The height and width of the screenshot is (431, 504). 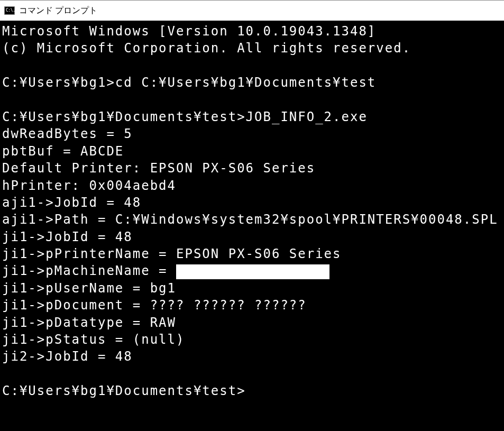 What do you see at coordinates (307, 117) in the screenshot?
I see `command-text: JOB_INFO_2.exe` at bounding box center [307, 117].